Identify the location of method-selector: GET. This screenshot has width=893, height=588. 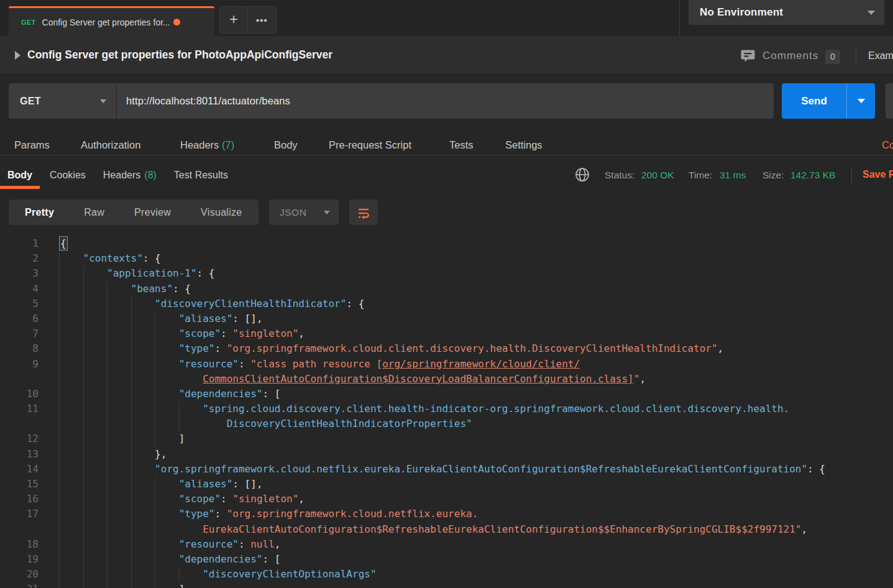
(63, 101).